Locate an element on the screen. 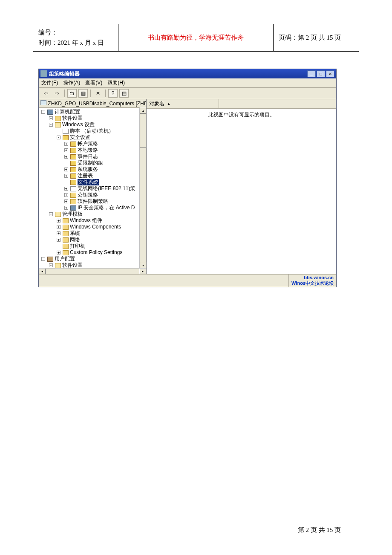  tree-software-restriction: +软件限制策略 is located at coordinates (105, 201).